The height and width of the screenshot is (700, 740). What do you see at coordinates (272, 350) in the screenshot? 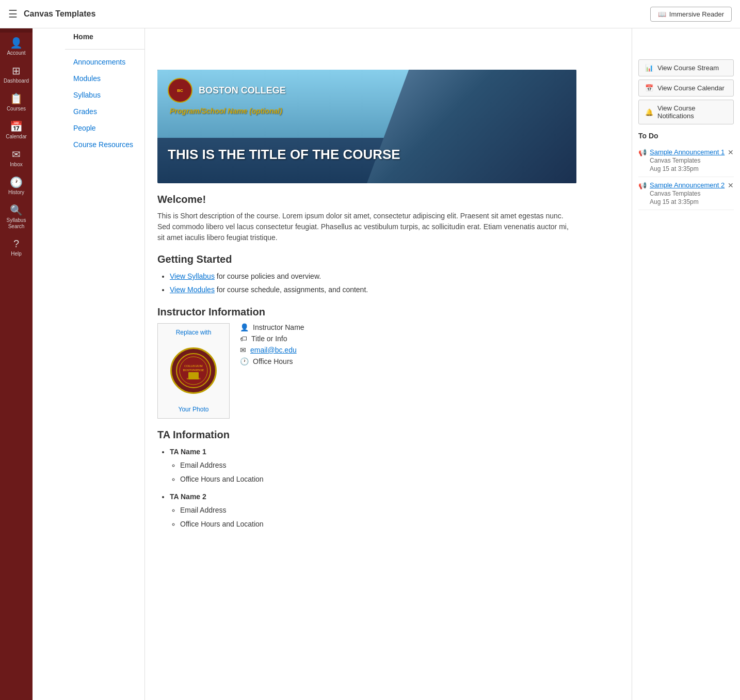
I see `instructor-email-row: ✉ email@bc.edu` at bounding box center [272, 350].